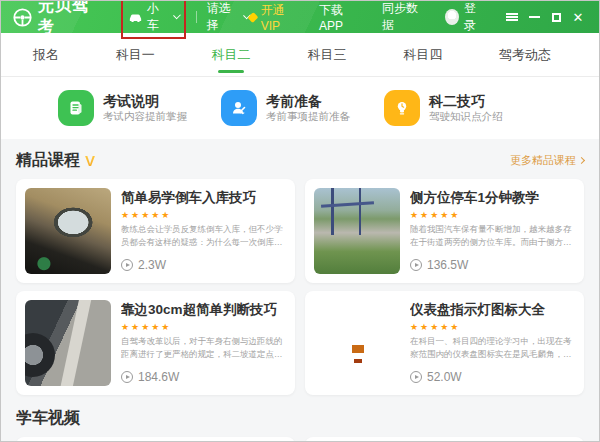  Describe the element at coordinates (402, 108) in the screenshot. I see `bulb-icon` at that location.